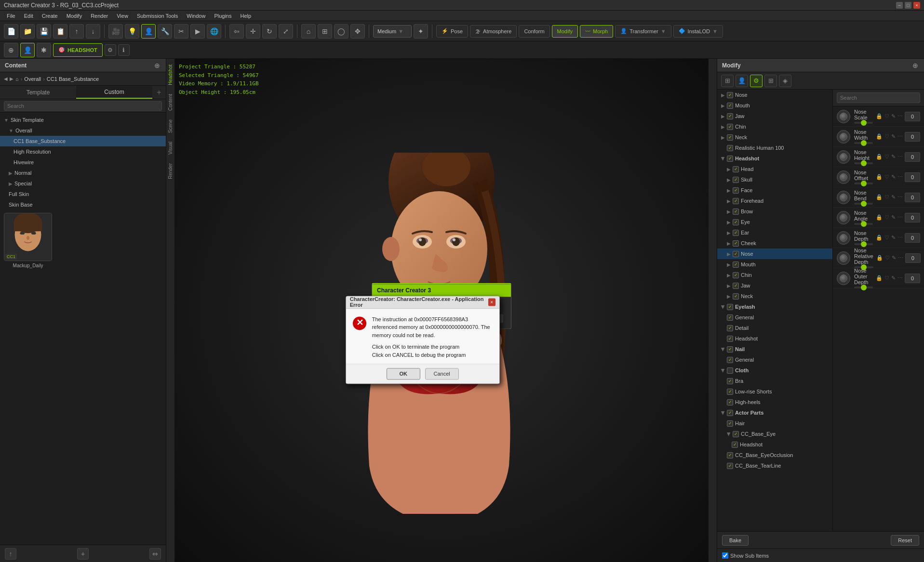 This screenshot has width=924, height=562. Describe the element at coordinates (171, 148) in the screenshot. I see `side-tab-visual: Visual` at that location.